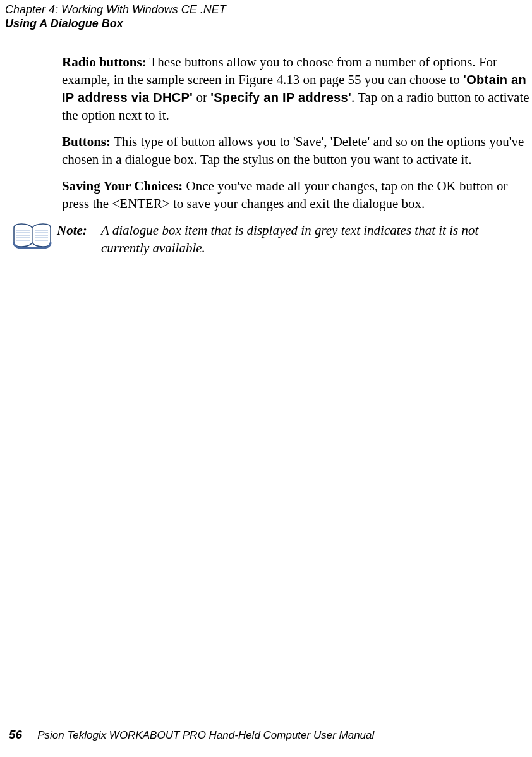 This screenshot has width=532, height=757. I want to click on para-buttons: Buttons: This type of button allows you …, so click(296, 151).